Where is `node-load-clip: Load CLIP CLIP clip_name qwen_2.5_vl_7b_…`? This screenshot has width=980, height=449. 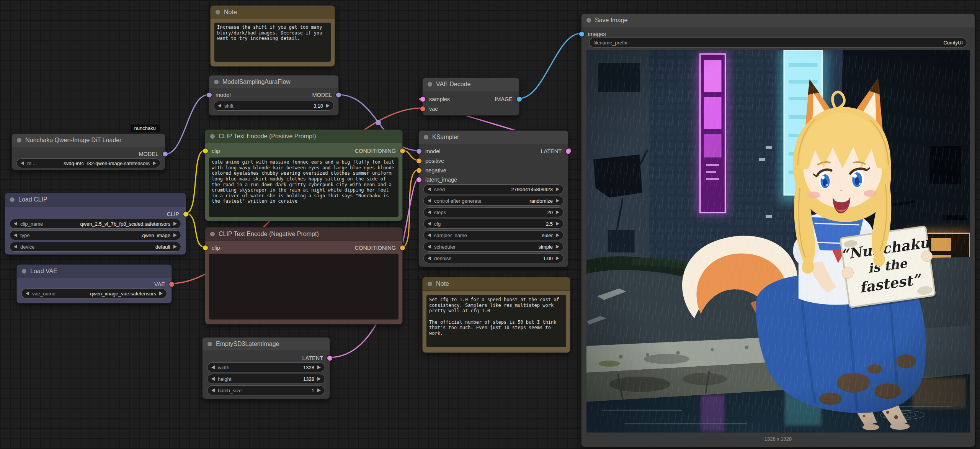 node-load-clip: Load CLIP CLIP clip_name qwen_2.5_vl_7b_… is located at coordinates (95, 224).